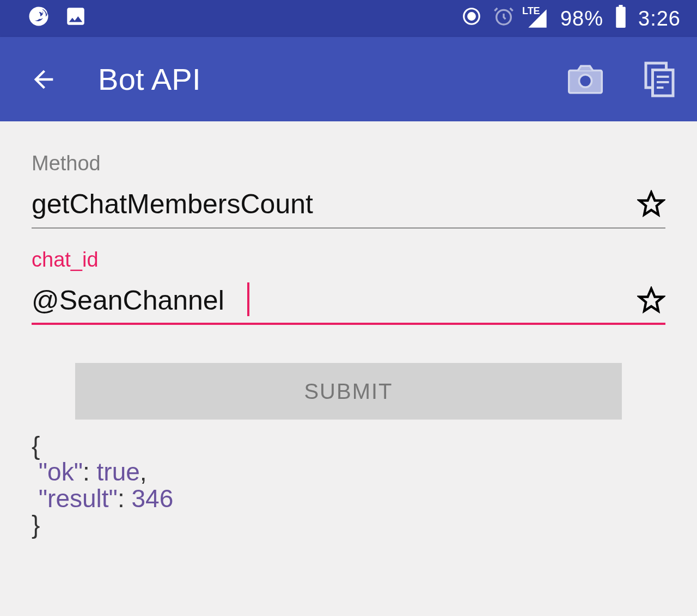 The height and width of the screenshot is (616, 697). I want to click on battery-percent: 98%, so click(582, 19).